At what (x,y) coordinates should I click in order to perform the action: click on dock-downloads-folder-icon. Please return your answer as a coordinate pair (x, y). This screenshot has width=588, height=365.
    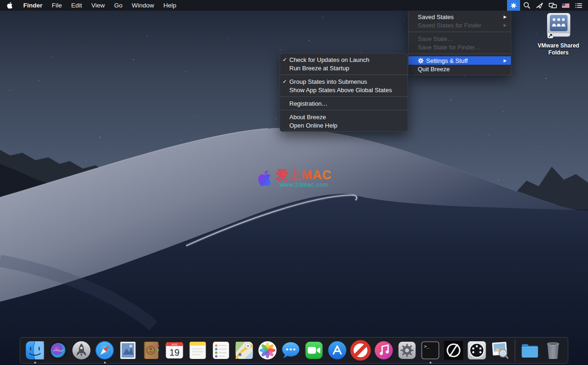
    Looking at the image, I should click on (530, 350).